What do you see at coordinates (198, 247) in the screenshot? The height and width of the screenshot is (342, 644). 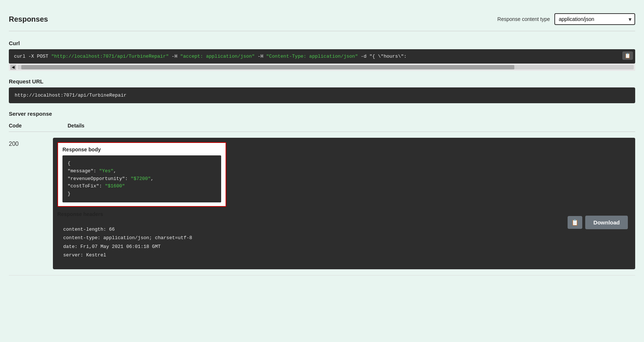 I see `header-line-3: date: Fri,07 May 2021 06:01:18 GMT` at bounding box center [198, 247].